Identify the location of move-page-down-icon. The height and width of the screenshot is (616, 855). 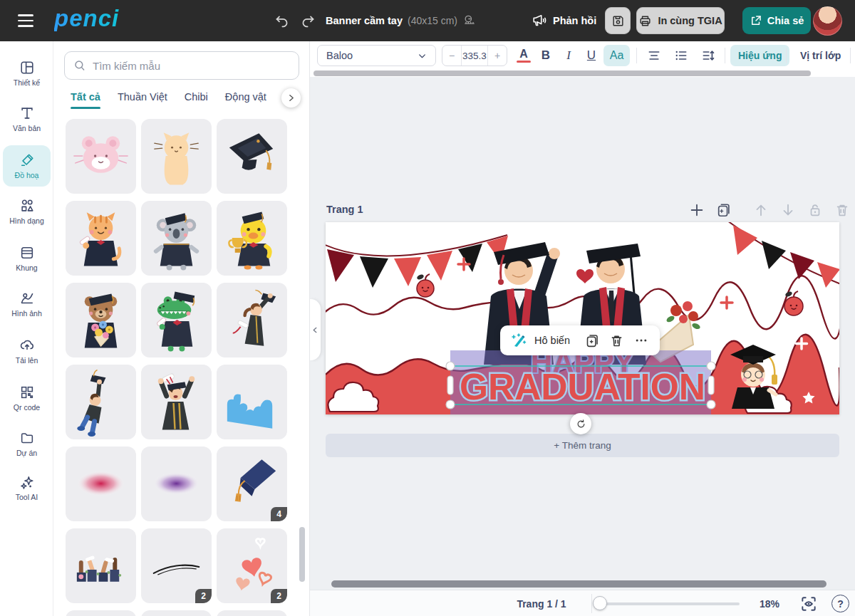
(788, 210).